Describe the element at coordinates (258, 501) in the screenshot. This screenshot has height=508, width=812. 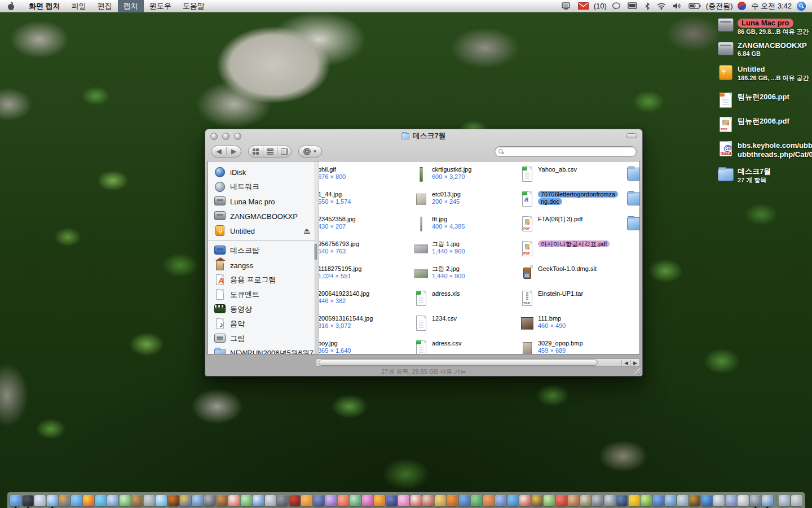
I see `dock-icon-capture-one` at that location.